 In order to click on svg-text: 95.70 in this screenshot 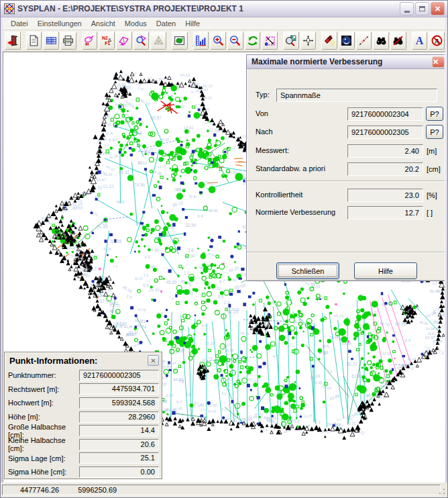, I will do `click(145, 103)`.